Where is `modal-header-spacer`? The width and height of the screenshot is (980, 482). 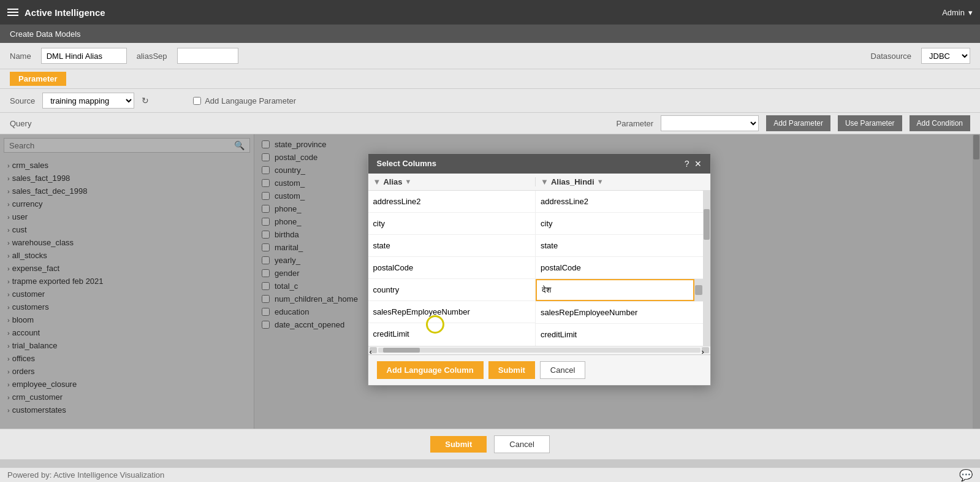
modal-header-spacer is located at coordinates (707, 182).